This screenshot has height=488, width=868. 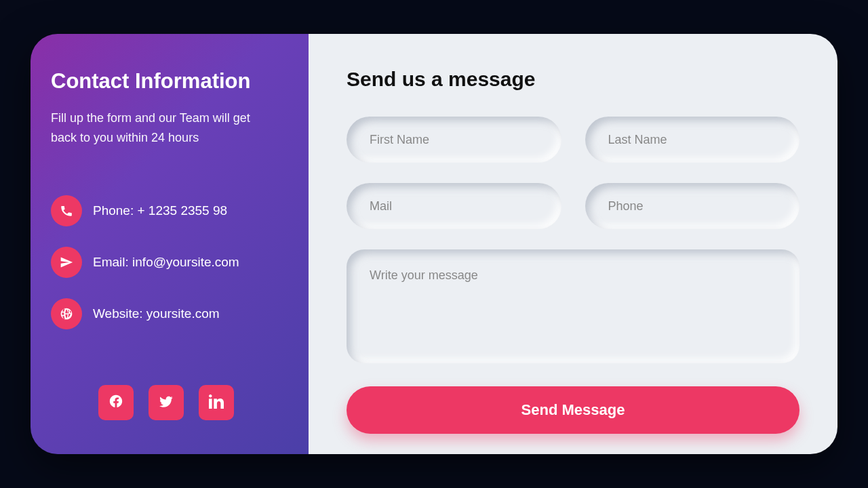 I want to click on paper-plane-icon, so click(x=66, y=262).